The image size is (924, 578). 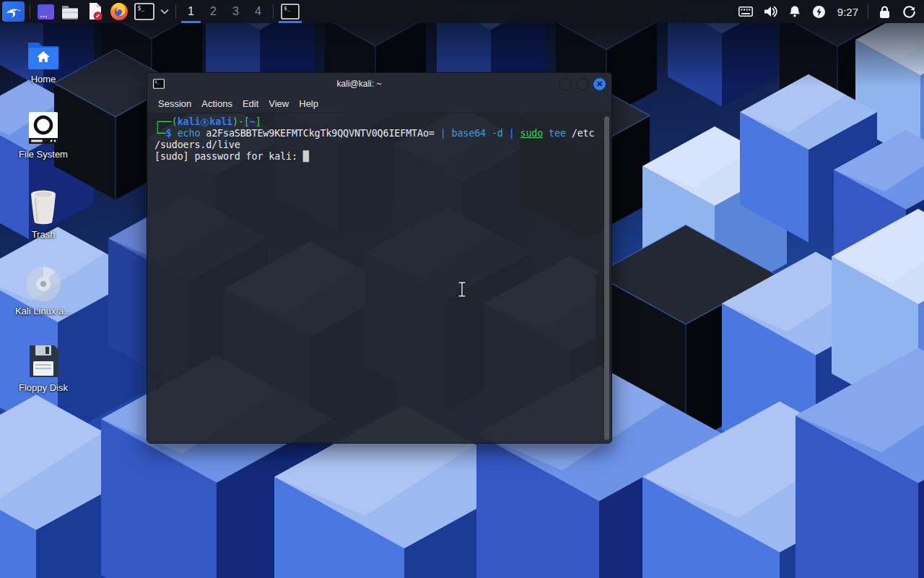 I want to click on top-panel: $_ 1 2 3 4 $_, so click(x=462, y=12).